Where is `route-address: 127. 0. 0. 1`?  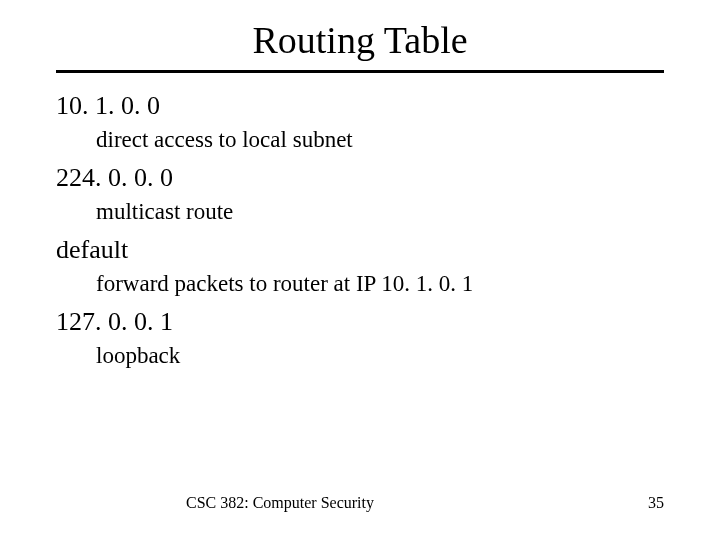
route-address: 127. 0. 0. 1 is located at coordinates (360, 322).